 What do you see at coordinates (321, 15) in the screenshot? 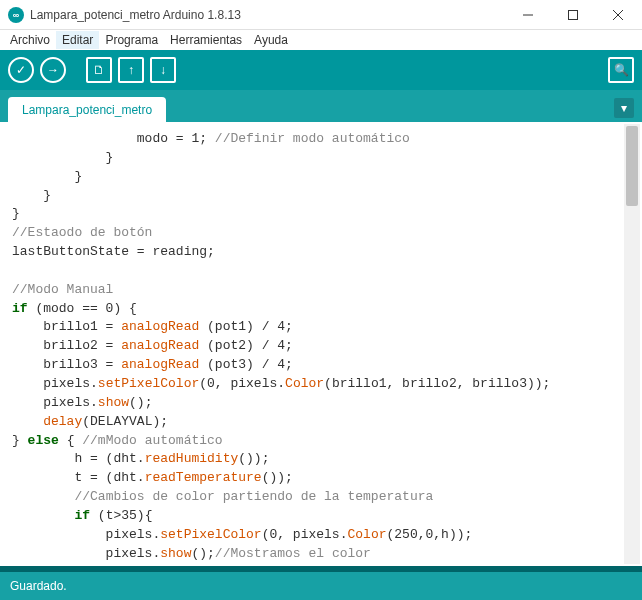
I see `titlebar: ∞ Lampara_potenci_metro Arduino 1.8.13` at bounding box center [321, 15].